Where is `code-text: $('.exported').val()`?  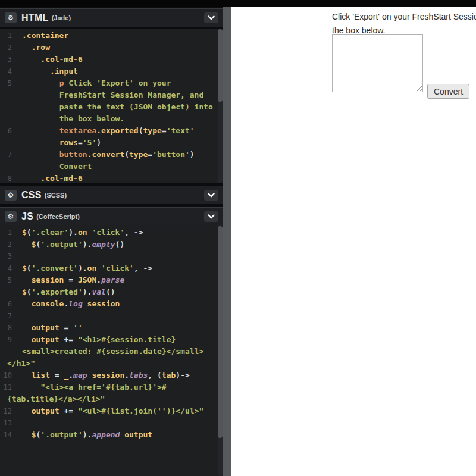
code-text: $('.exported').val() is located at coordinates (69, 292).